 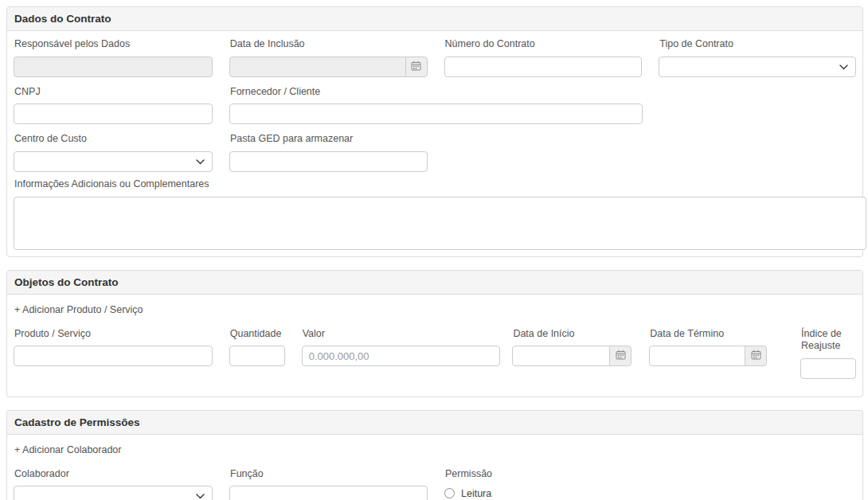 What do you see at coordinates (401, 346) in the screenshot?
I see `field-valor: Valor` at bounding box center [401, 346].